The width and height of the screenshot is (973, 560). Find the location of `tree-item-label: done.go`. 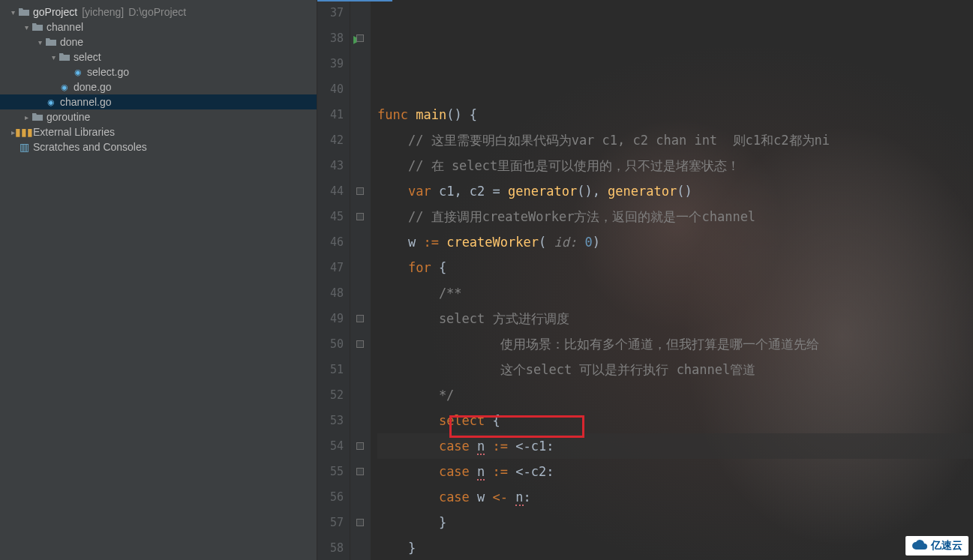

tree-item-label: done.go is located at coordinates (93, 87).